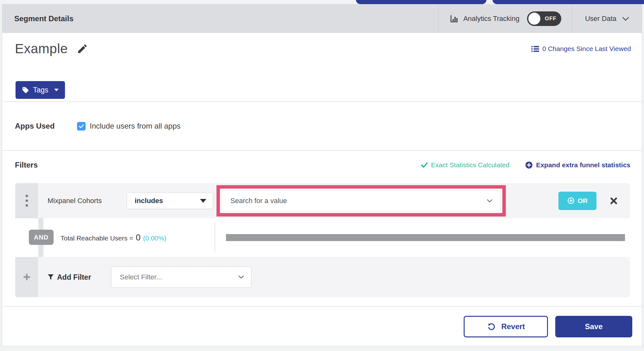  I want to click on tags-button: Tags, so click(40, 90).